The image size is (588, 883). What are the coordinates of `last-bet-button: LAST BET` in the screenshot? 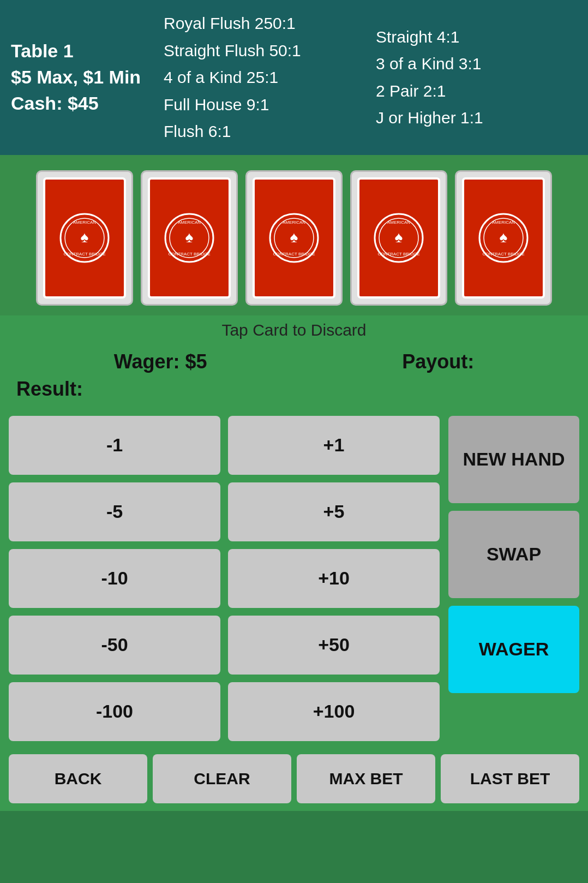 It's located at (510, 779).